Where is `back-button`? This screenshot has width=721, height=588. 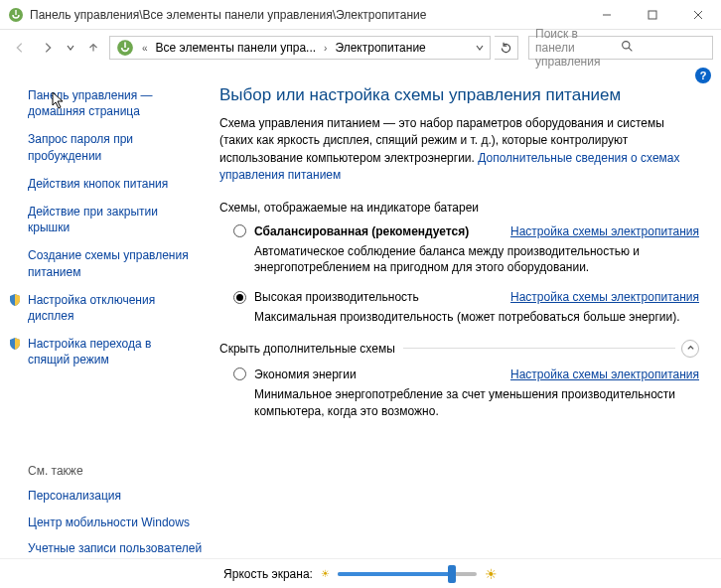
back-button is located at coordinates (20, 48).